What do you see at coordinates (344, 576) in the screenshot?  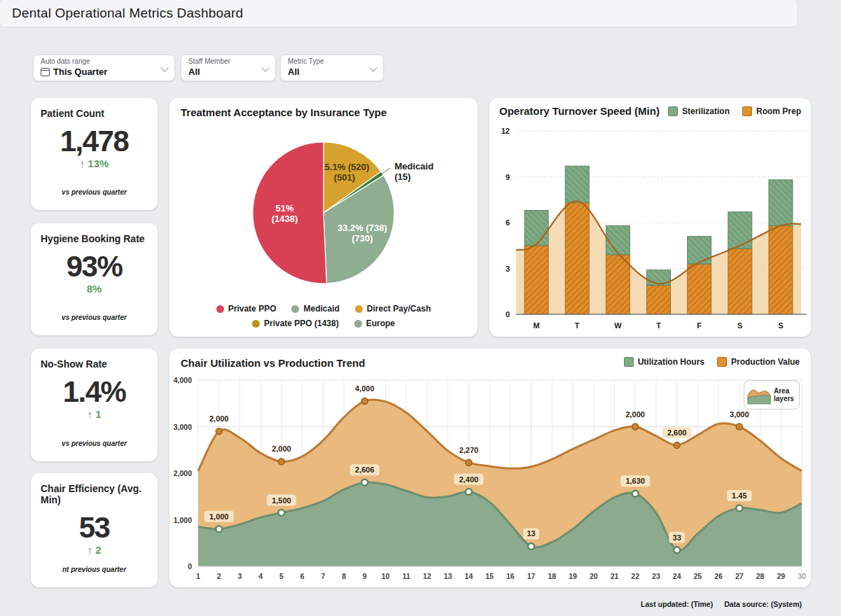 I see `x-tick-label: 8` at bounding box center [344, 576].